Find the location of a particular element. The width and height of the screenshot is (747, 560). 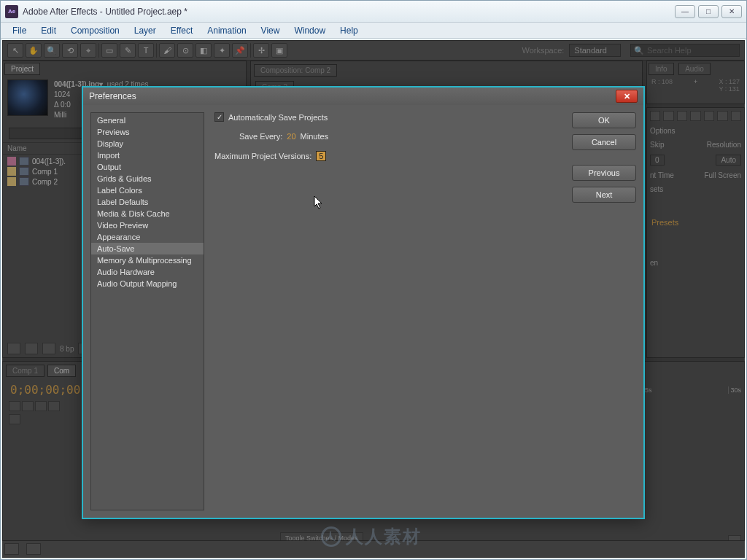

info-y-value: Y : 131 is located at coordinates (729, 89).